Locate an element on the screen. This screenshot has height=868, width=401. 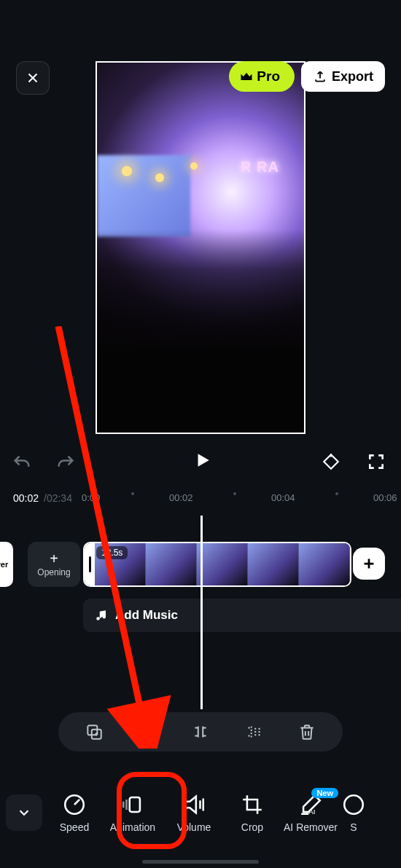
tool-label: AI Remover is located at coordinates (311, 827).